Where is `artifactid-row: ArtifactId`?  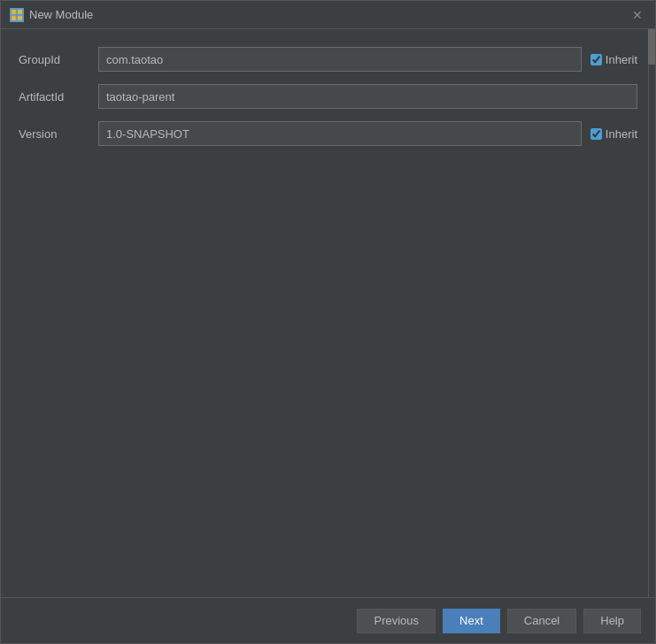 artifactid-row: ArtifactId is located at coordinates (328, 96).